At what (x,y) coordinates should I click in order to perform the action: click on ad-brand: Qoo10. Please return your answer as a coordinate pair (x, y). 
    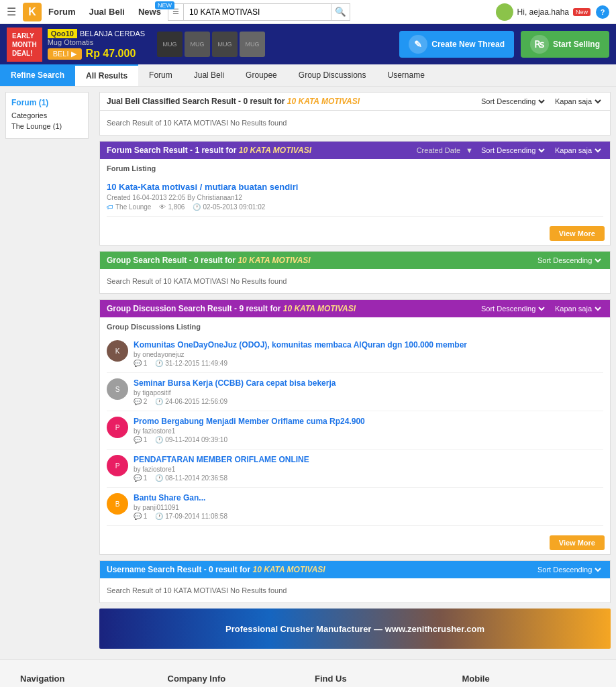
    Looking at the image, I should click on (62, 34).